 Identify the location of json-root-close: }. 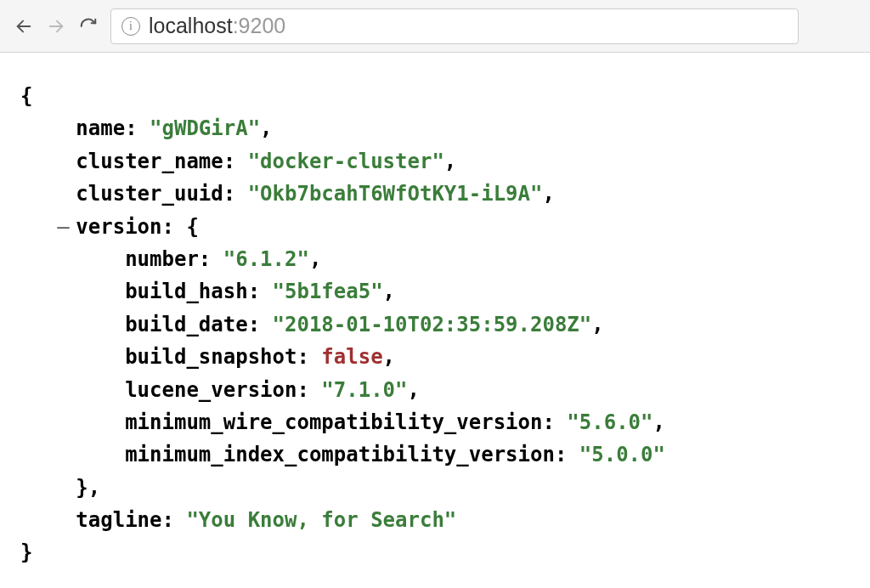
(435, 552).